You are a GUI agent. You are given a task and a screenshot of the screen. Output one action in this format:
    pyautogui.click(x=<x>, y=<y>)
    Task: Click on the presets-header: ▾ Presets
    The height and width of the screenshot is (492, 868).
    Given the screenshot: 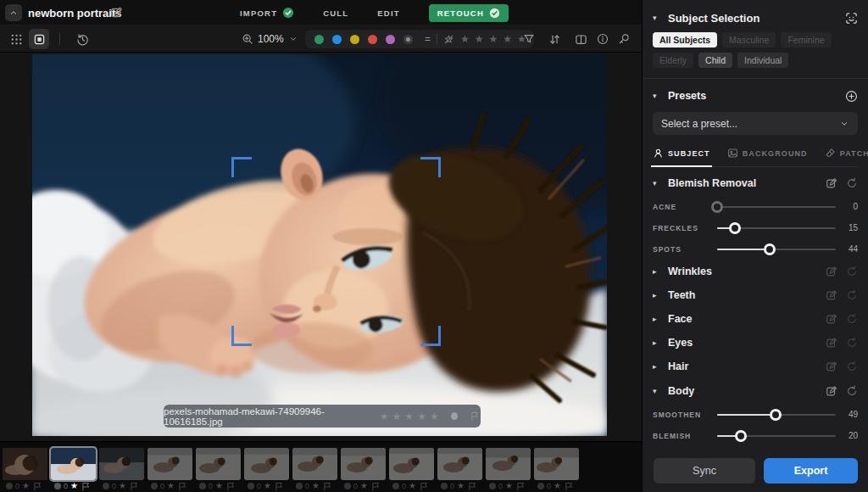 What is the action you would take?
    pyautogui.click(x=755, y=96)
    